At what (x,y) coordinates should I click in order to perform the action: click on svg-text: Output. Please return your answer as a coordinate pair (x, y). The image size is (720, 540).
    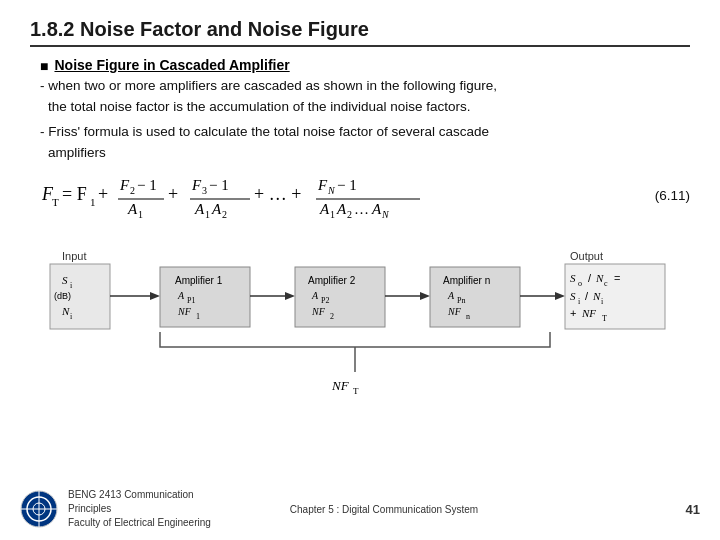
    Looking at the image, I should click on (586, 256).